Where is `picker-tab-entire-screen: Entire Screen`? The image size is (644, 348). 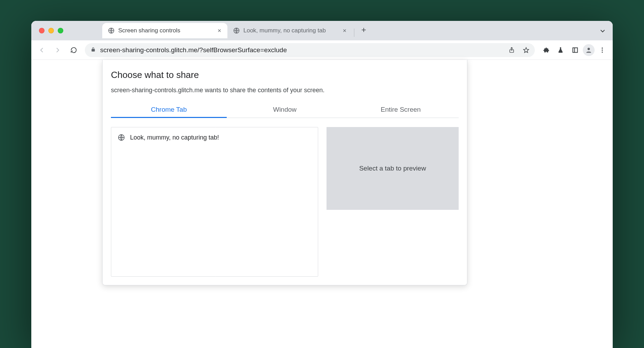 picker-tab-entire-screen: Entire Screen is located at coordinates (401, 110).